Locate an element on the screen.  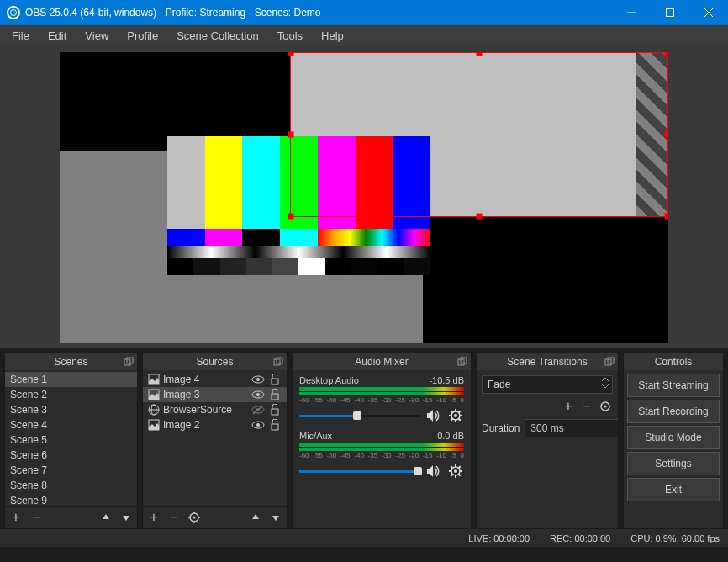
remove-scene-button: − is located at coordinates (36, 517).